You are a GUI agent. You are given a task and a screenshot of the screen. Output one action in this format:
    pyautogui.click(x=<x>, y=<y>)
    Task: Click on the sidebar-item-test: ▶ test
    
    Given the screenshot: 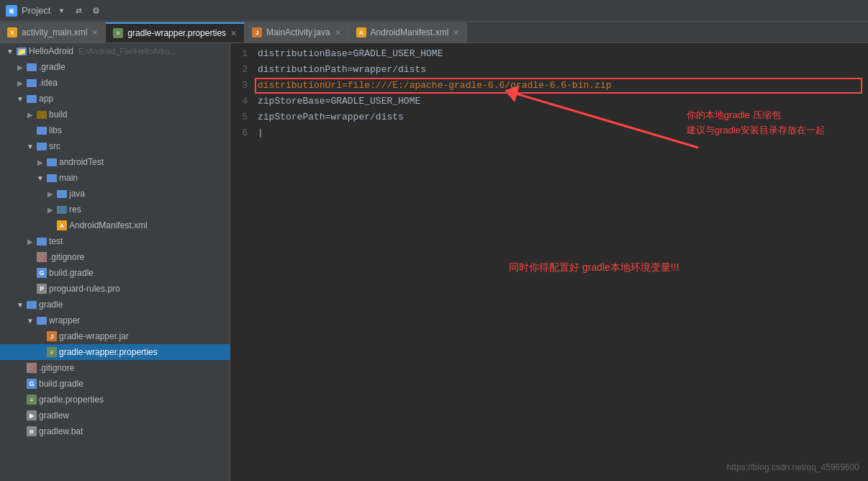 What is the action you would take?
    pyautogui.click(x=115, y=241)
    